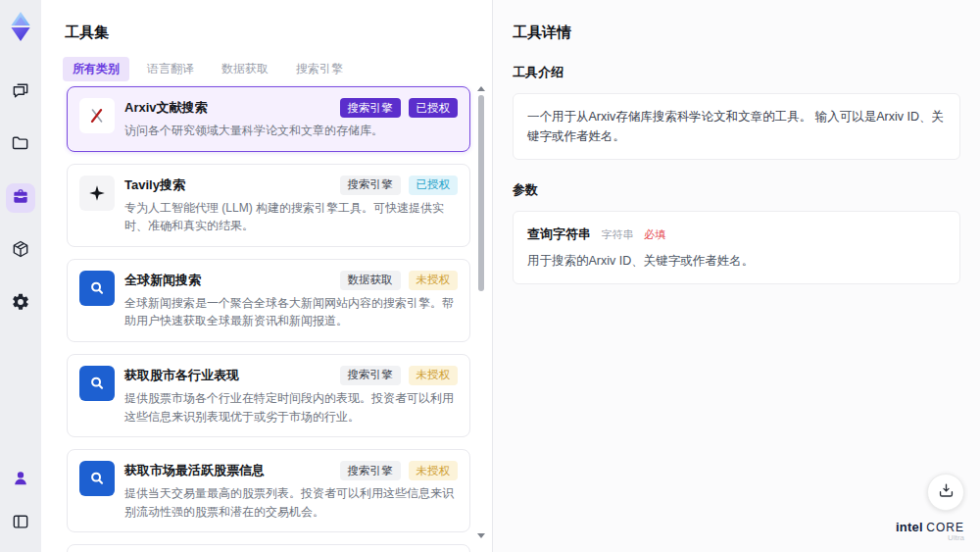  What do you see at coordinates (559, 233) in the screenshot?
I see `param-name: 查询字符串` at bounding box center [559, 233].